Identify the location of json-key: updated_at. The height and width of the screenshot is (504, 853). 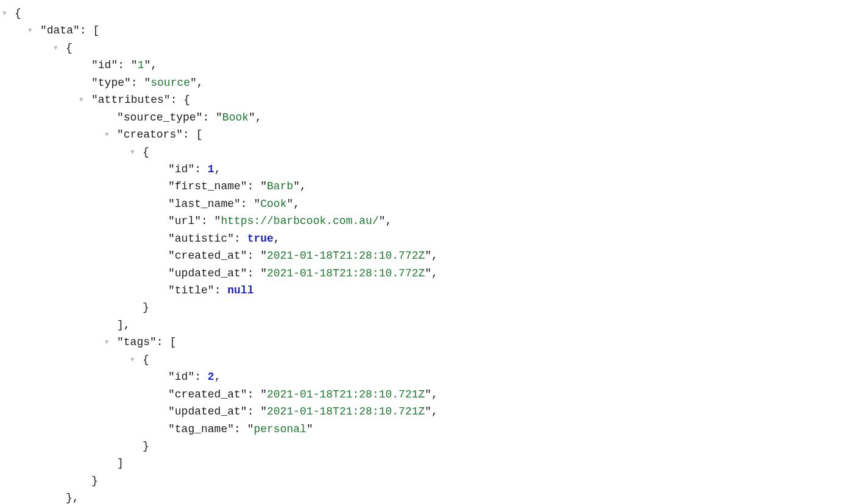
(208, 273).